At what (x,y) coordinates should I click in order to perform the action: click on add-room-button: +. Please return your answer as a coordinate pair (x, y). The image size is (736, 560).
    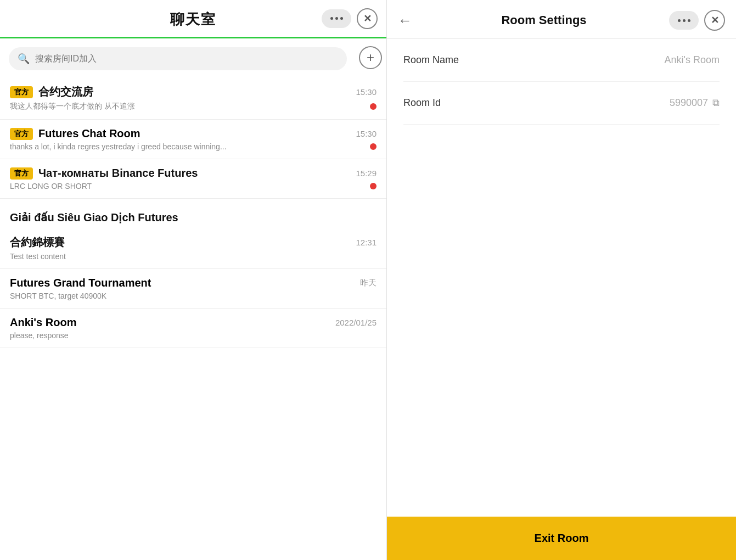
    Looking at the image, I should click on (370, 58).